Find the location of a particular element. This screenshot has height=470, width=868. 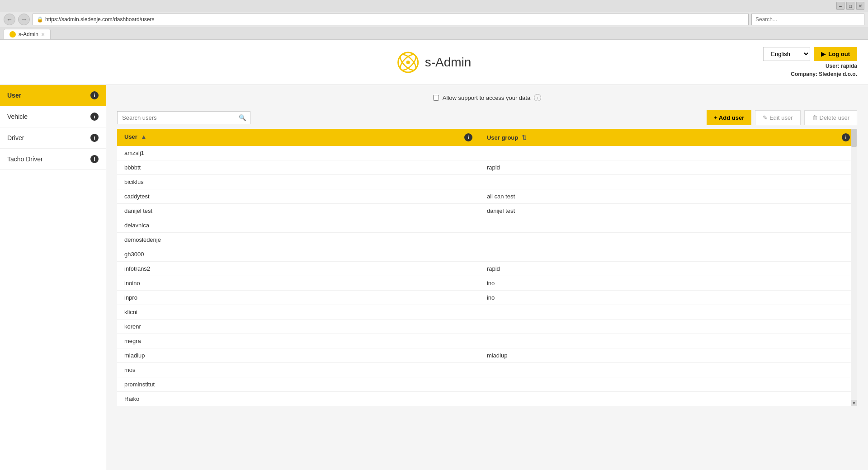

table-row: megra is located at coordinates (487, 341).